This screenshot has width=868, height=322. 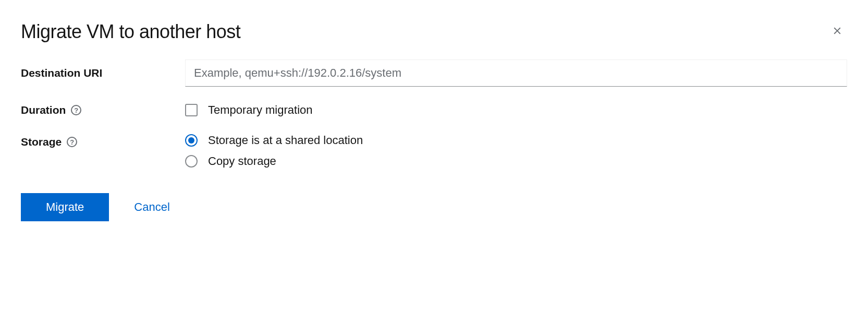 What do you see at coordinates (516, 140) in the screenshot?
I see `storage-shared-radio-wrapper: Storage is at a shared location` at bounding box center [516, 140].